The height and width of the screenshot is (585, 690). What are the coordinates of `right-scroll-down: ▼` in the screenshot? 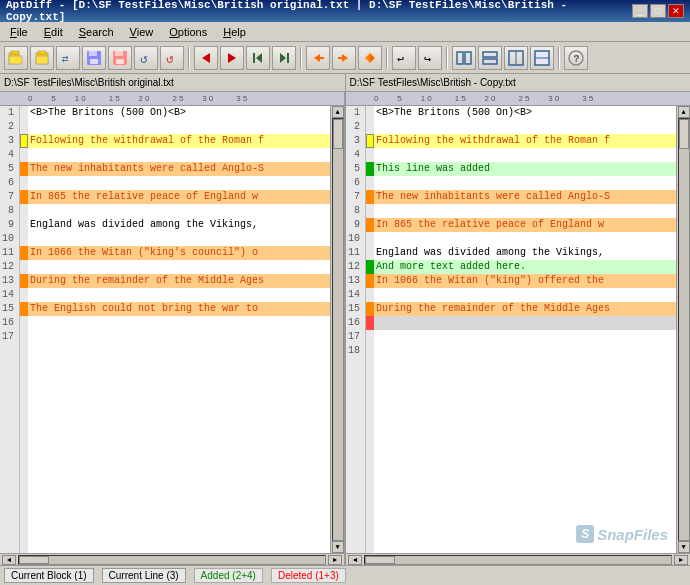 It's located at (684, 547).